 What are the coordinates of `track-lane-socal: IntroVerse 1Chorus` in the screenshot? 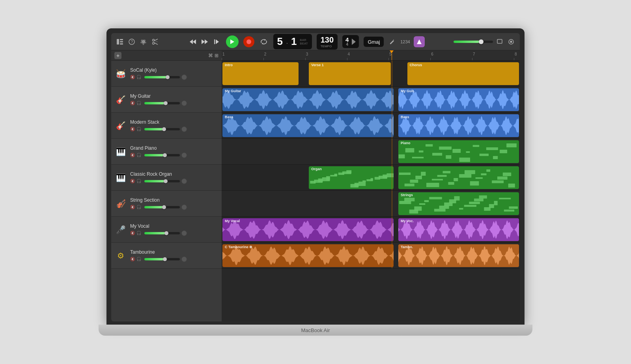 It's located at (371, 74).